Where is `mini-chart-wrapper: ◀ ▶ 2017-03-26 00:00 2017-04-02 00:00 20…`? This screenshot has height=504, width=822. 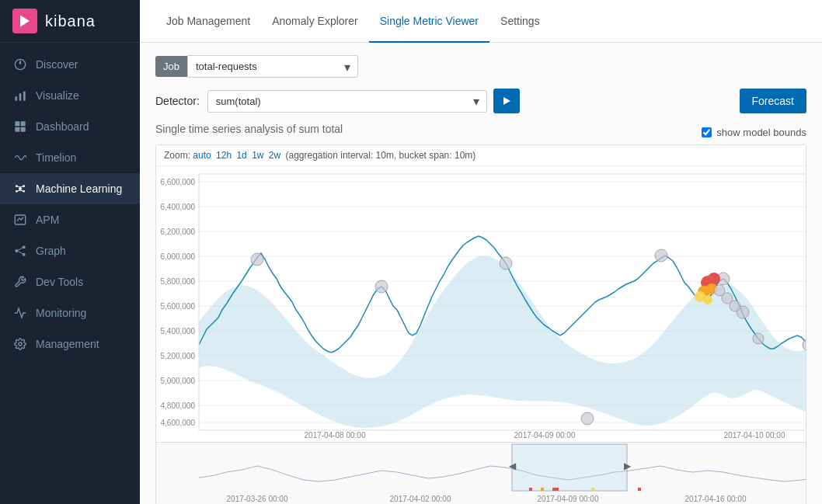
mini-chart-wrapper: ◀ ▶ 2017-03-26 00:00 2017-04-02 00:00 20… is located at coordinates (481, 473).